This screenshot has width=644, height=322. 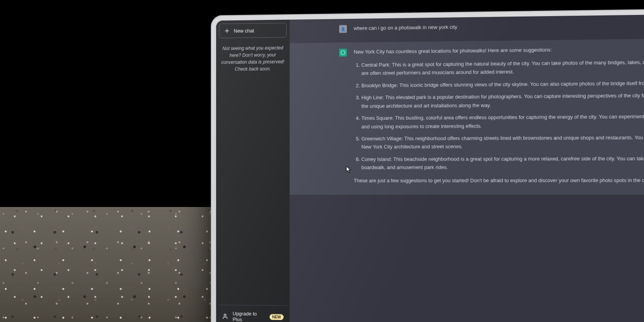 I want to click on user-message: 👤 where can i go on a photowalk in new y…, so click(x=467, y=28).